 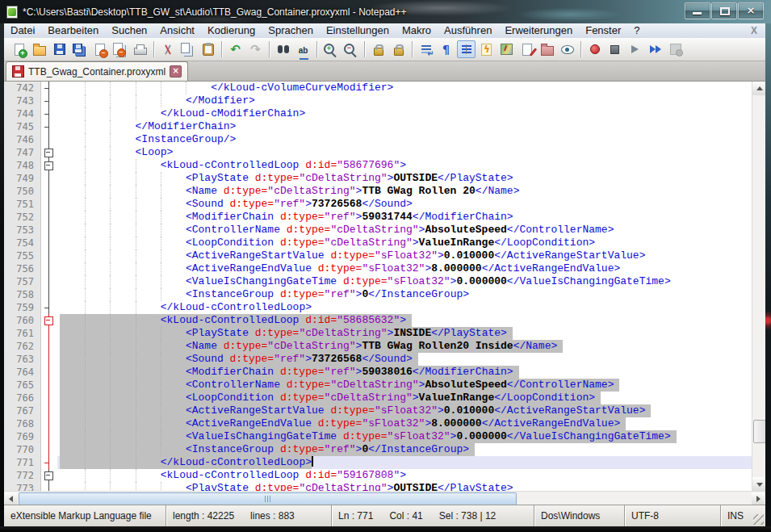 I want to click on menu-item: Erweiterungen, so click(x=538, y=31).